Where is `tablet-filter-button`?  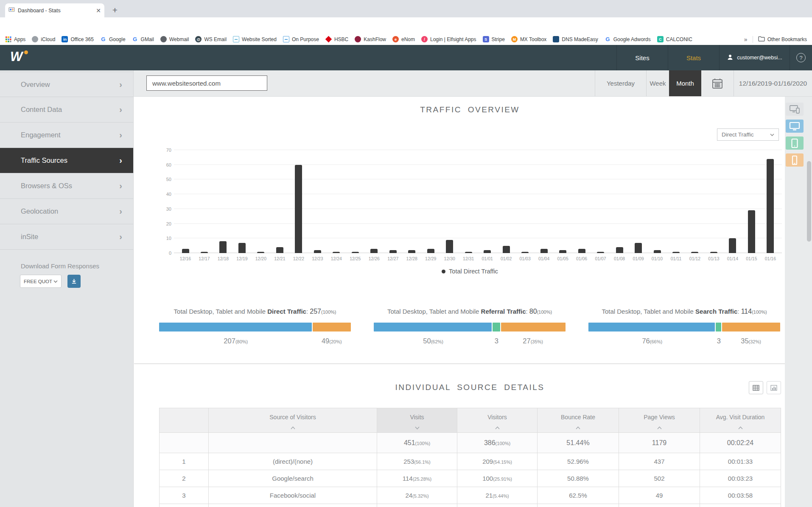 tablet-filter-button is located at coordinates (795, 143).